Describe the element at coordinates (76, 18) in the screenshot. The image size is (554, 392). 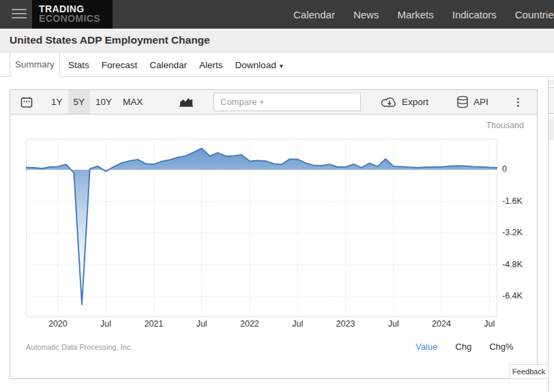
I see `logo-line2: ECONOMICS` at that location.